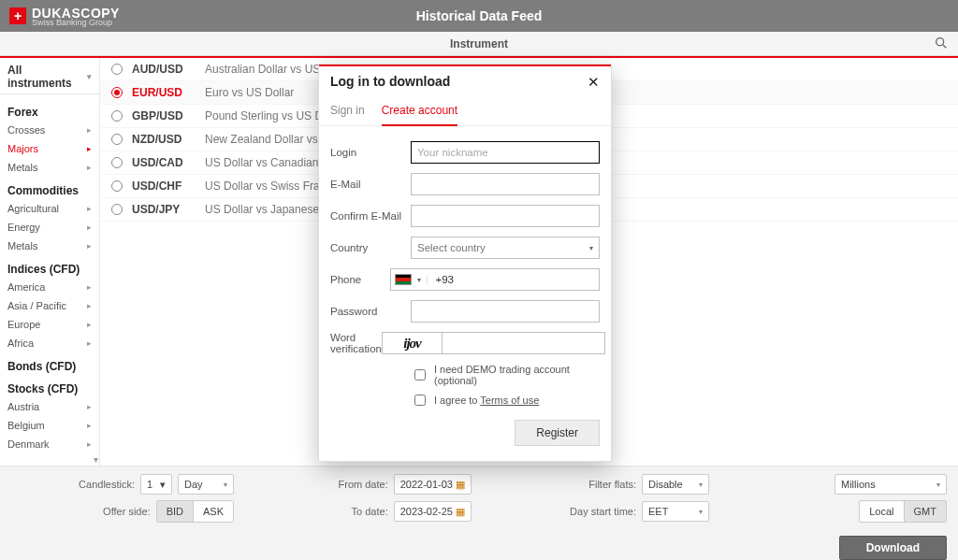  What do you see at coordinates (156, 484) in the screenshot?
I see `candlestick-number-select: 1▾` at bounding box center [156, 484].